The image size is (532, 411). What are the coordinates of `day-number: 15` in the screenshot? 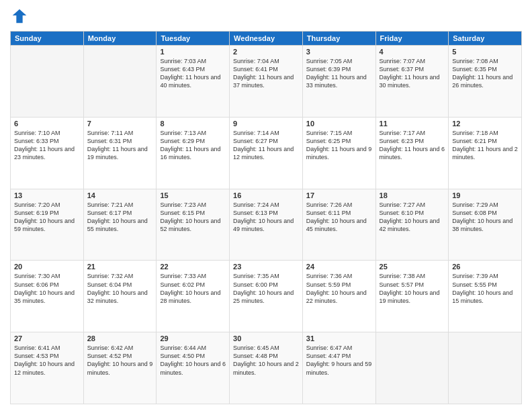 It's located at (193, 195).